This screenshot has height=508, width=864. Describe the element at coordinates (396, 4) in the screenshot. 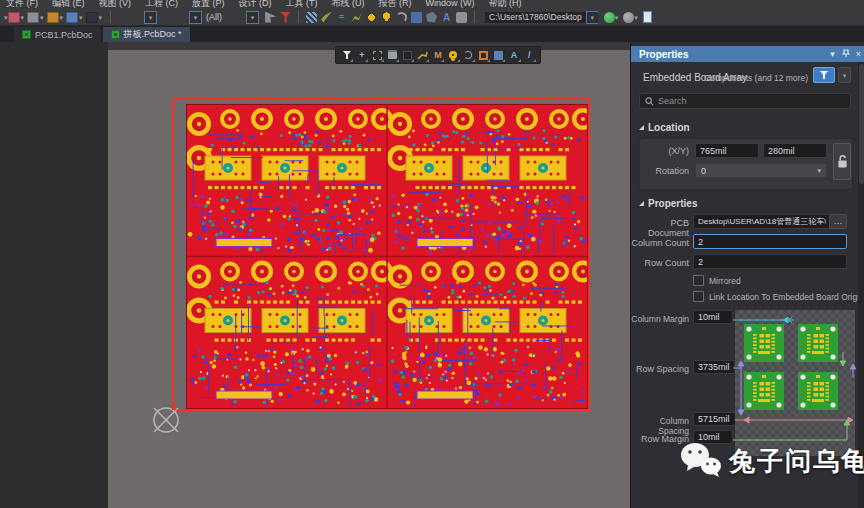

I see `menu-reports: 报告 (R)` at that location.